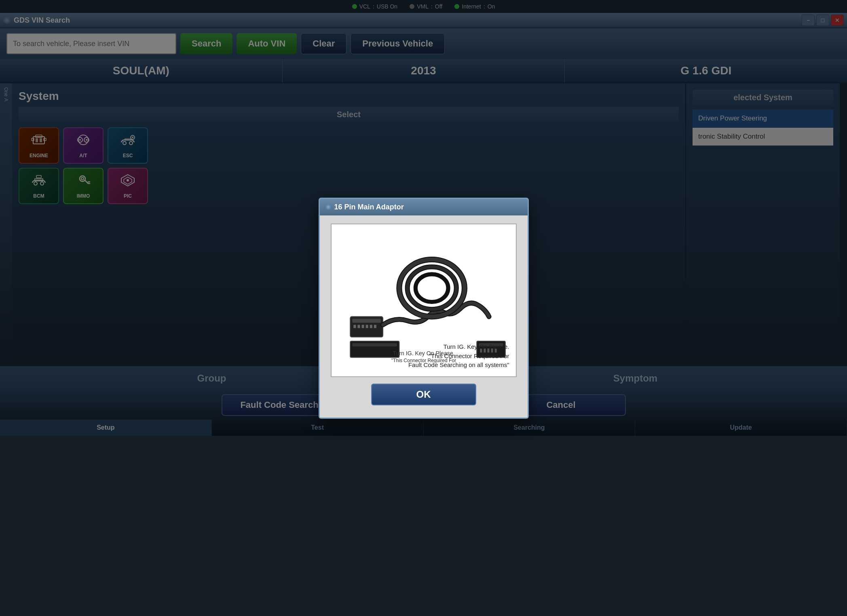 This screenshot has width=847, height=616. I want to click on modal-image-area: Turn IG. Key On Please. "This Connector …, so click(424, 300).